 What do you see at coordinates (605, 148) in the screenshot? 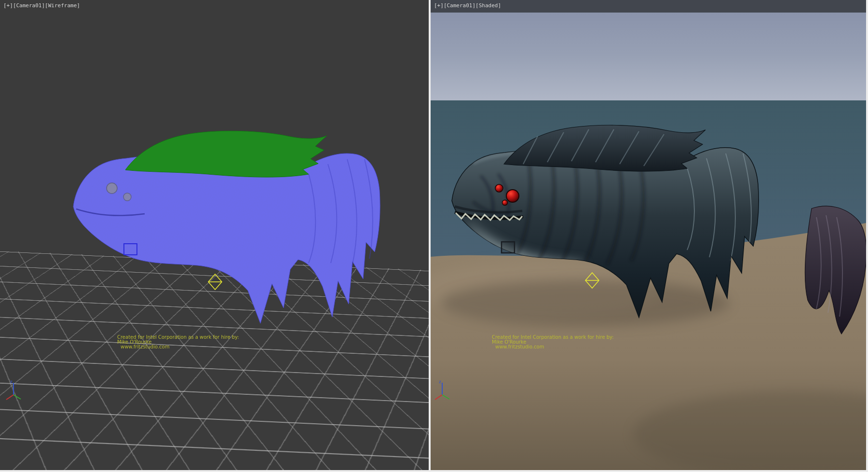
I see `dorsal-fin-shaded` at bounding box center [605, 148].